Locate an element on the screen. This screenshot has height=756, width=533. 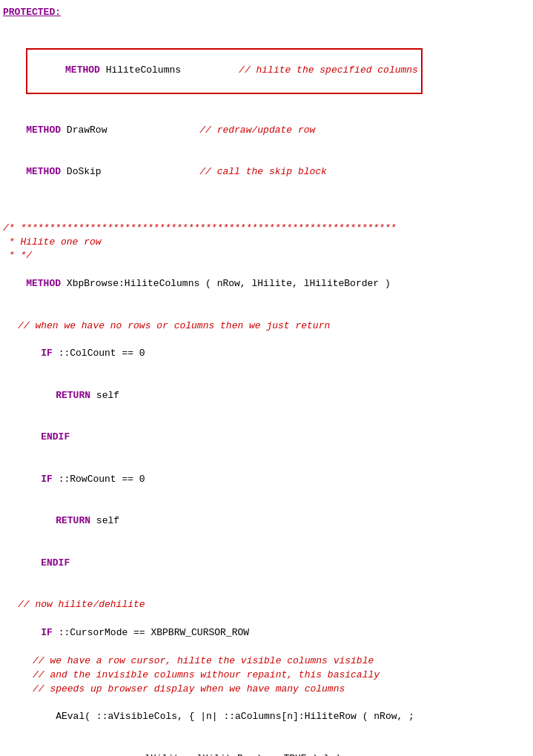
if-rowcount: IF ::RowCount == 0 is located at coordinates (267, 480).